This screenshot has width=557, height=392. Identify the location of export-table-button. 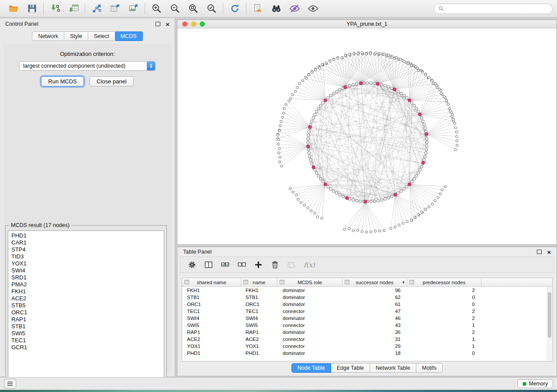
(115, 9).